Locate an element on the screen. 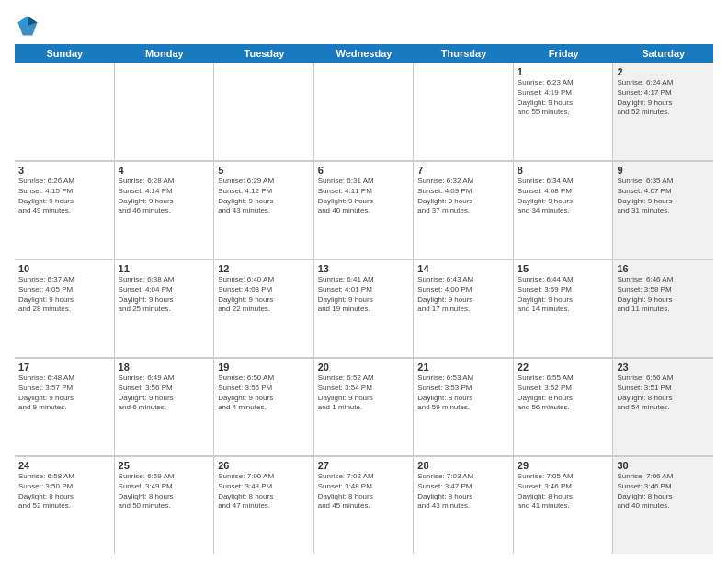 The image size is (728, 563). day-cell-29: 29Sunrise: 7:05 AM Sunset: 3:46 PM Dayli… is located at coordinates (564, 505).